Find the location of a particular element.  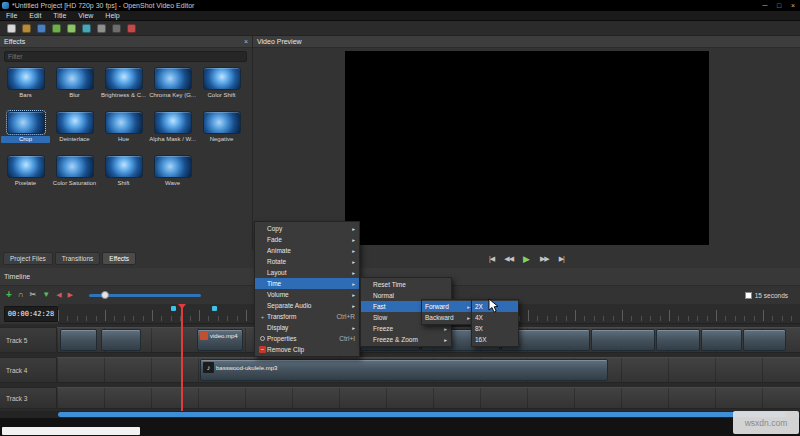

menu-item-volume: Volume▸ is located at coordinates (307, 294).